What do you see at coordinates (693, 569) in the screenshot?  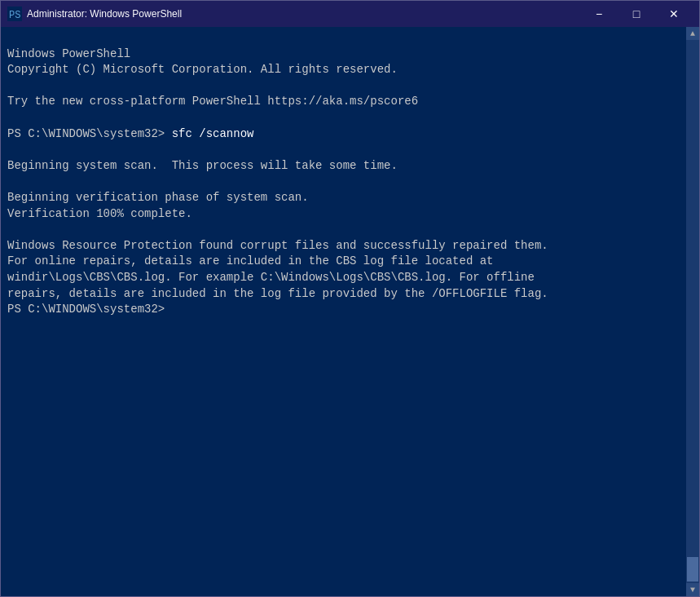 I see `scrollbar-thumb` at bounding box center [693, 569].